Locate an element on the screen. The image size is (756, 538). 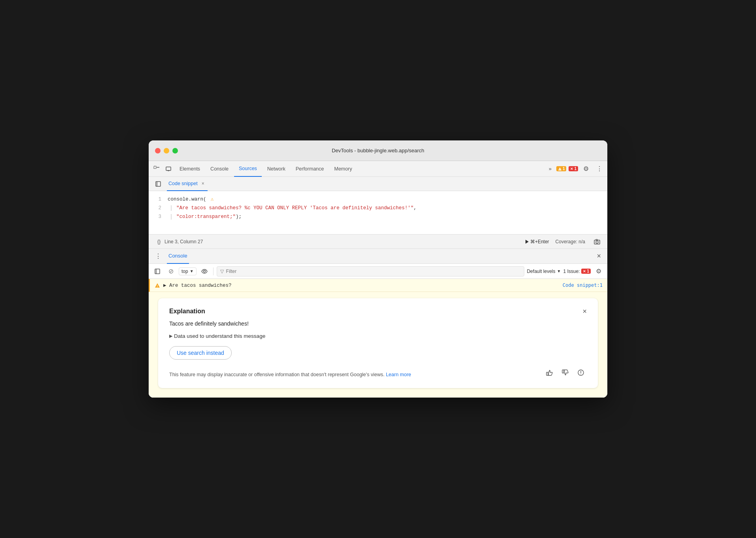
explanation-body: Tacos are definitely sandwiches! is located at coordinates (378, 324).